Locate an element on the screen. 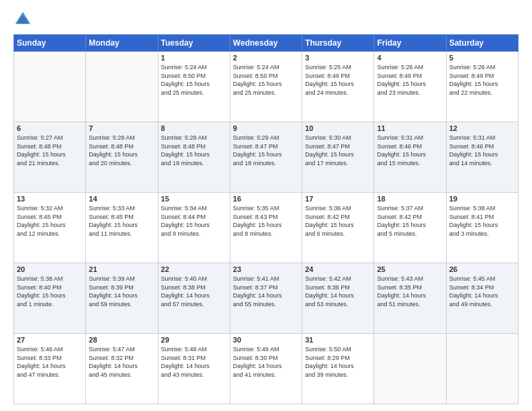 The width and height of the screenshot is (532, 411). calendar-day-cell: 10Sunrise: 5:30 AM Sunset: 8:47 PM Dayli… is located at coordinates (339, 157).